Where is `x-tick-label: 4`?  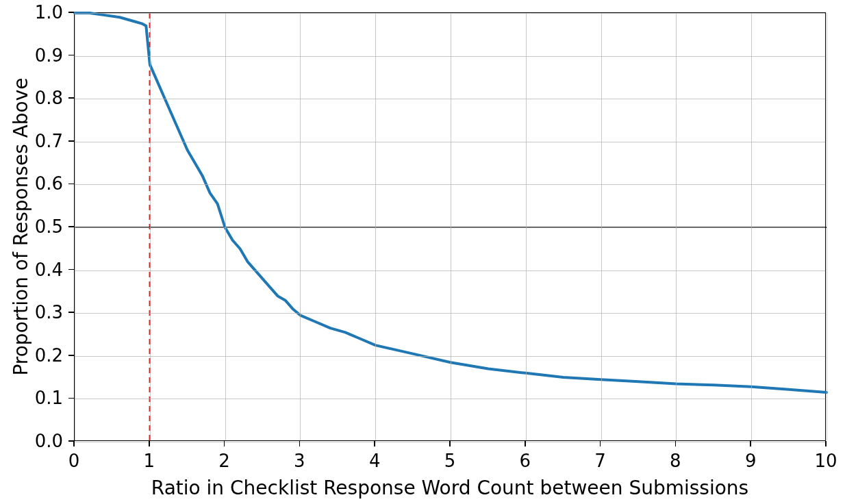 x-tick-label: 4 is located at coordinates (375, 461).